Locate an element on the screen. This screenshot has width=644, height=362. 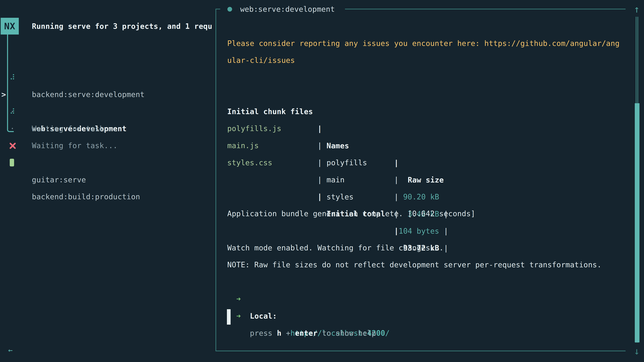
scrollbar-thumb is located at coordinates (637, 223).